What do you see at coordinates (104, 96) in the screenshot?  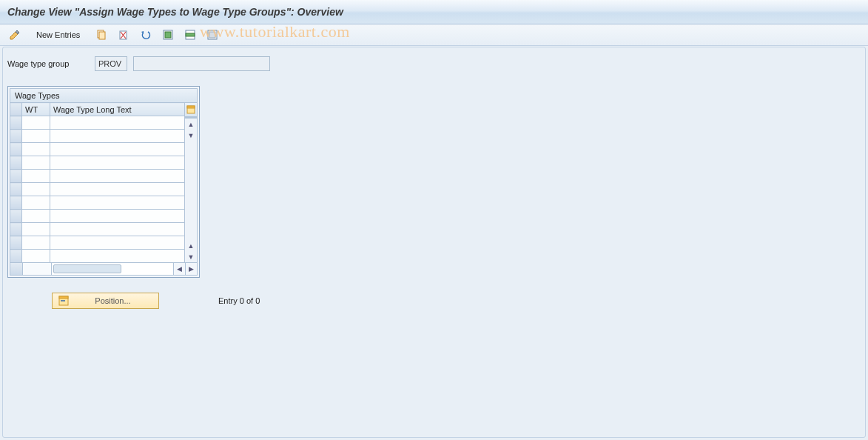 I see `wage-types-panel-title: Wage Types` at bounding box center [104, 96].